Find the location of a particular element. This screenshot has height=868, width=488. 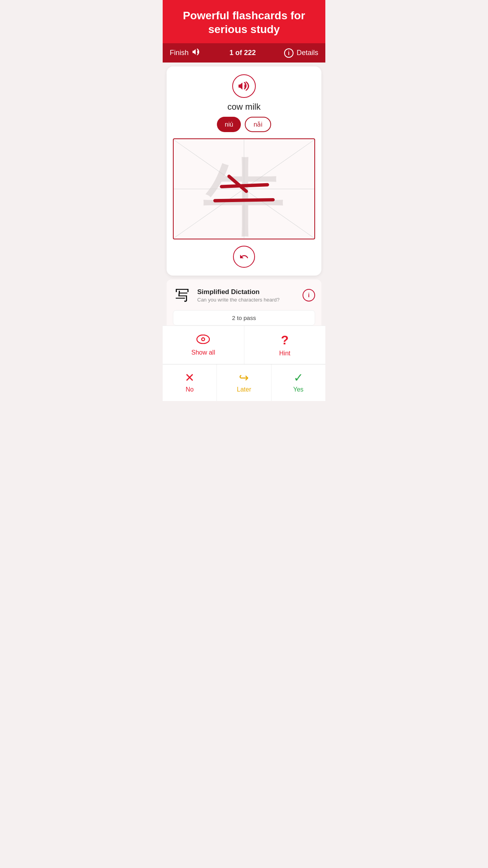

pinyin-pill-1: niú is located at coordinates (229, 124).